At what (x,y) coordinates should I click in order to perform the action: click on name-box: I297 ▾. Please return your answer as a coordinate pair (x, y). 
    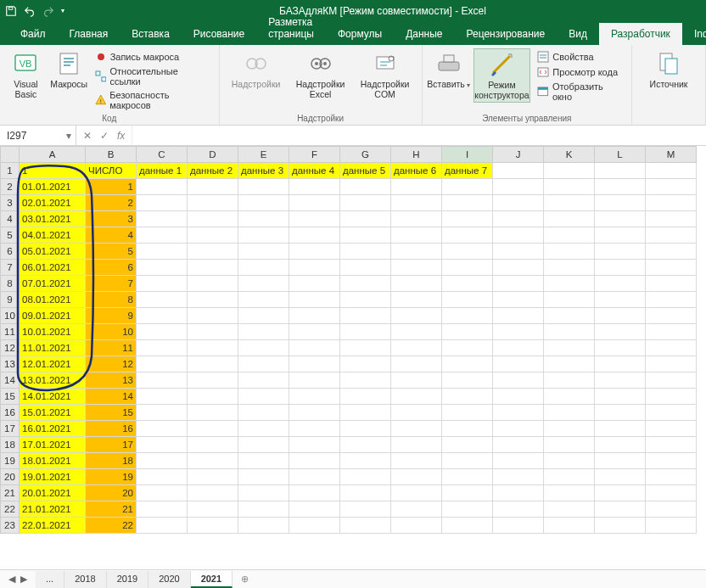
    Looking at the image, I should click on (38, 136).